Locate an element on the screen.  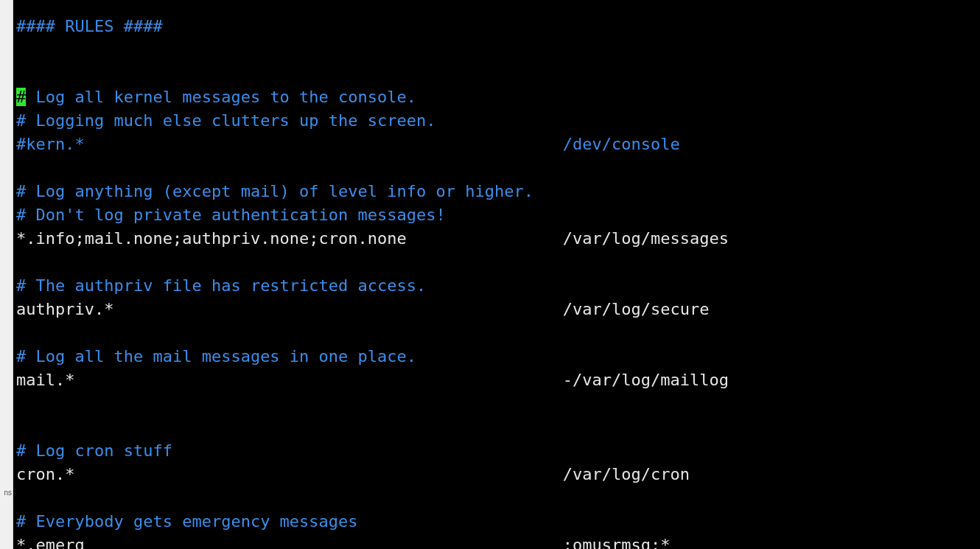
cursor-highlight: # is located at coordinates (21, 97).